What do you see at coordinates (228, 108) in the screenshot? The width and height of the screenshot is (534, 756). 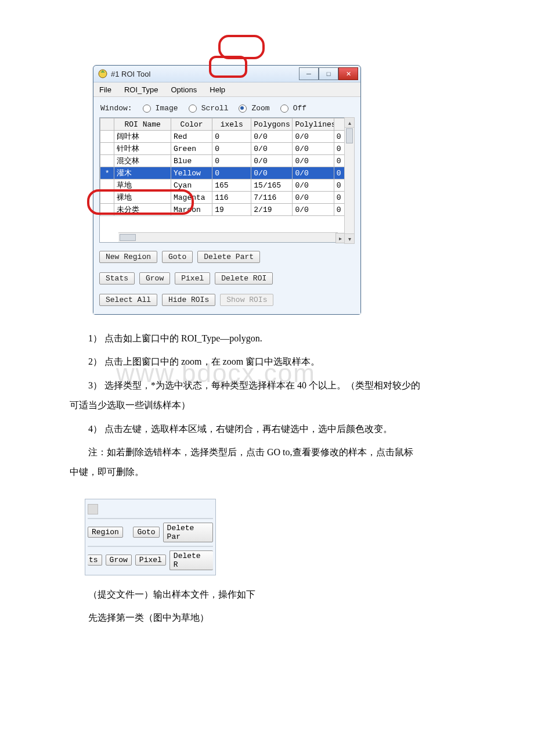 I see `window-mode-row: Window: Image Scroll Zoom Off` at bounding box center [228, 108].